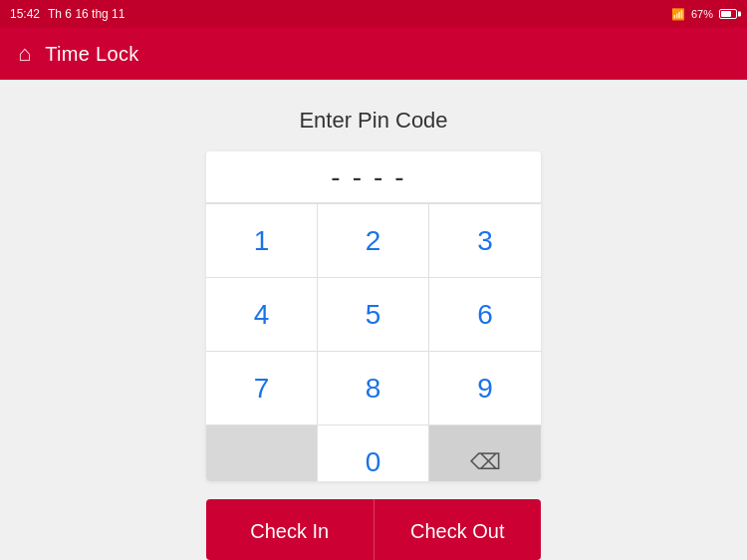 The image size is (747, 560). Describe the element at coordinates (678, 14) in the screenshot. I see `wifi-icon: 📶` at that location.